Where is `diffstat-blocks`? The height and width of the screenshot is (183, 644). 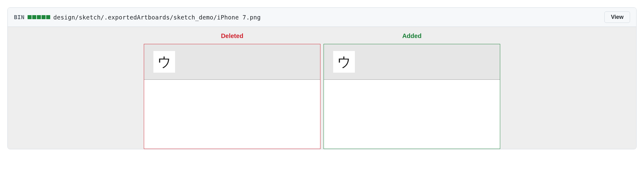
diffstat-blocks is located at coordinates (39, 17).